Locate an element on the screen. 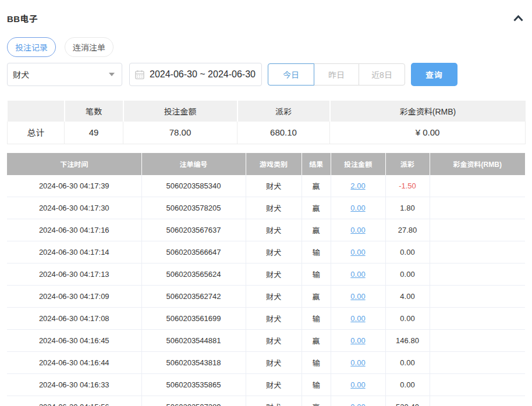 This screenshot has height=406, width=532. collapse-panel-button is located at coordinates (518, 18).